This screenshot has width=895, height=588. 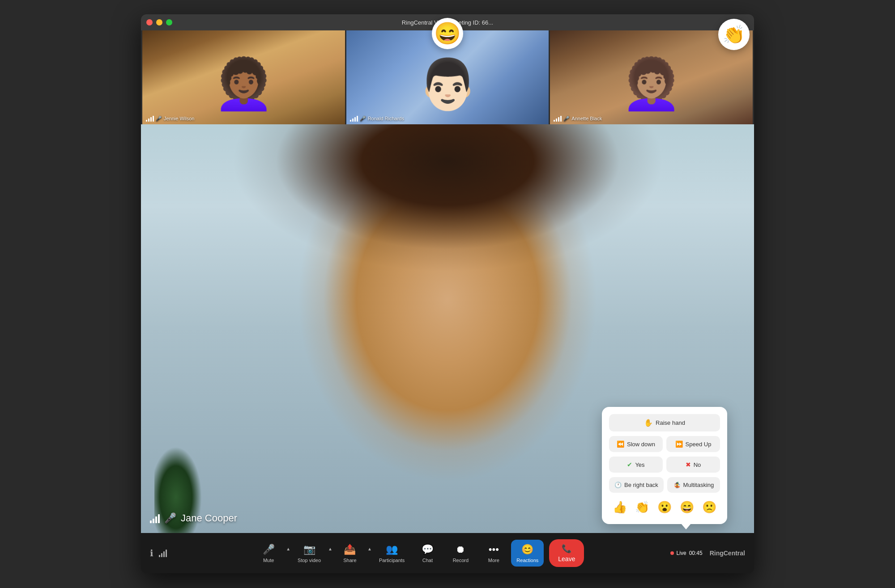 What do you see at coordinates (665, 485) in the screenshot?
I see `status-row: 🕐 Be right back 🤹 Multitasking` at bounding box center [665, 485].